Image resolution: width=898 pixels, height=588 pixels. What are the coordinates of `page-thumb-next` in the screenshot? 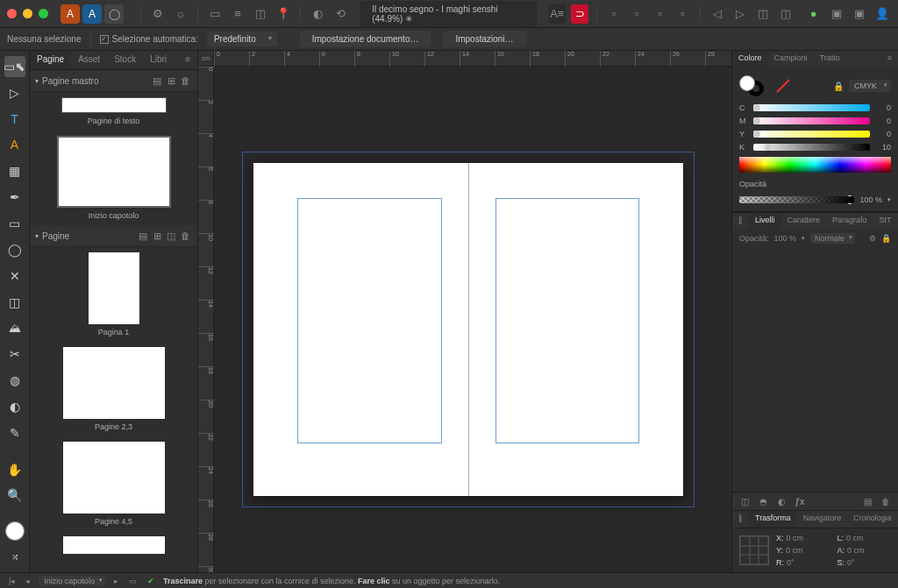 It's located at (114, 545).